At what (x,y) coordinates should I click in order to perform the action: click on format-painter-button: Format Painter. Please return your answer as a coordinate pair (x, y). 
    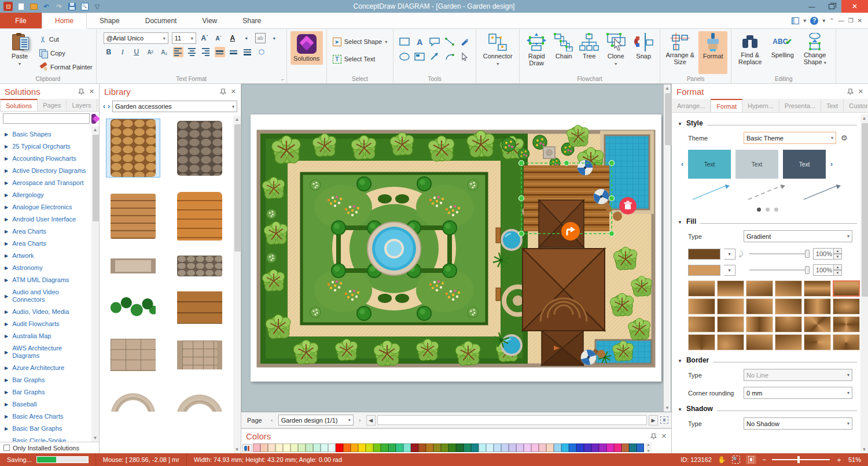
    Looking at the image, I should click on (66, 67).